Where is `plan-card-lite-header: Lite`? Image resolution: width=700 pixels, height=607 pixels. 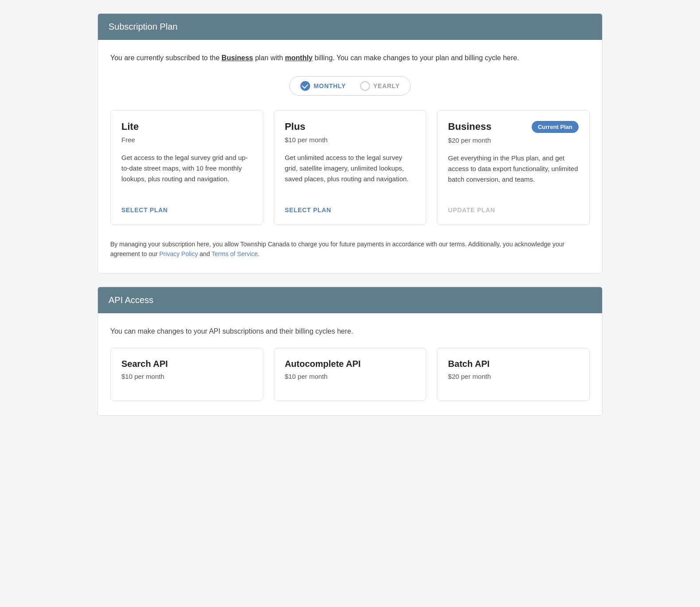
plan-card-lite-header: Lite is located at coordinates (187, 127).